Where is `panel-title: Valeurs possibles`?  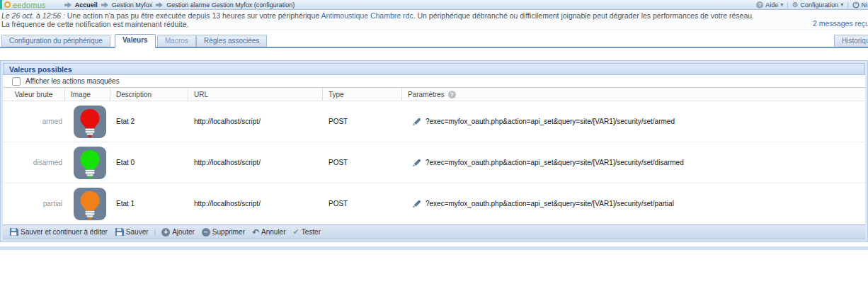
panel-title: Valeurs possibles is located at coordinates (434, 69).